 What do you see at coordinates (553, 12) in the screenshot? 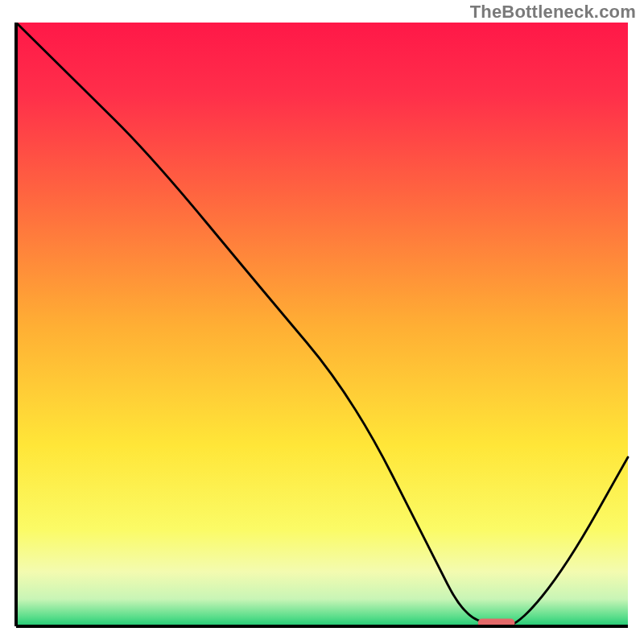
I see `watermark-text: TheBottleneck.com` at bounding box center [553, 12].